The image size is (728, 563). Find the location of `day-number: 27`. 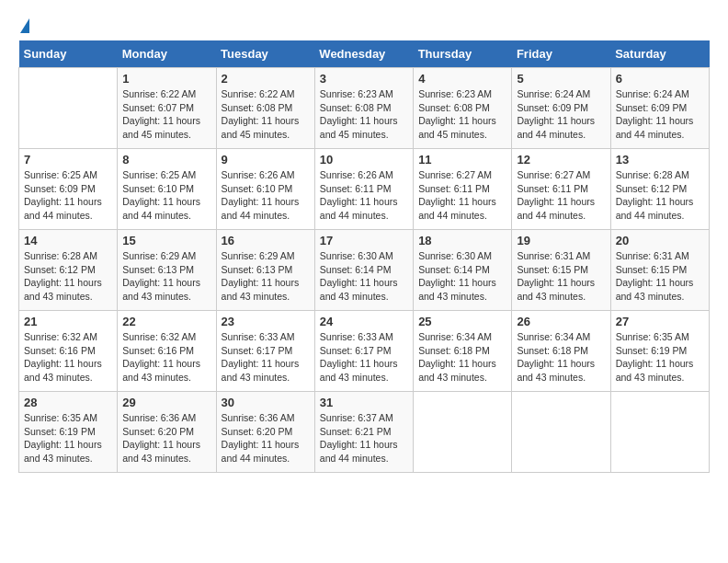

day-number: 27 is located at coordinates (660, 322).